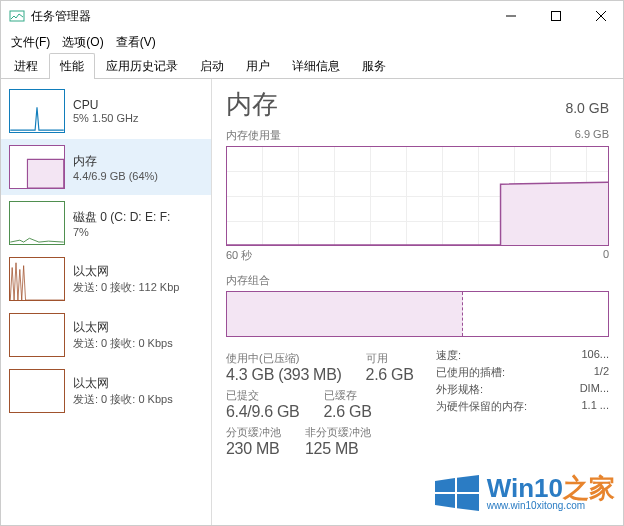 Image resolution: width=624 pixels, height=526 pixels. I want to click on speed-value: 106..., so click(595, 356).